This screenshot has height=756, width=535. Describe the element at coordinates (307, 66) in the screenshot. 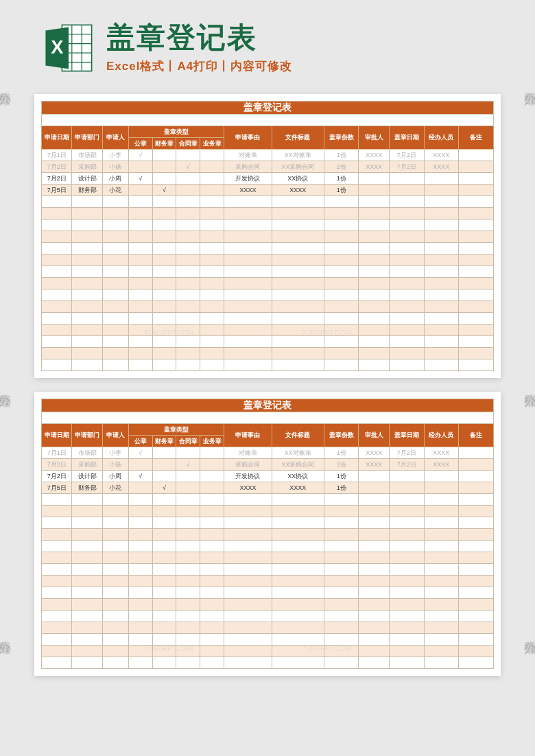

I see `page-subtitle: Excel格式丨A4打印丨内容可修改` at that location.